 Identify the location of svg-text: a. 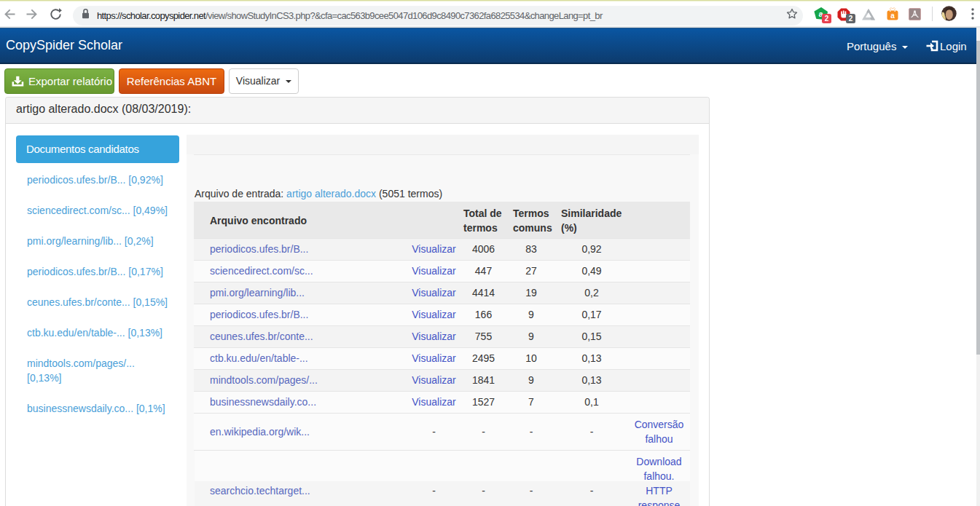
(893, 16).